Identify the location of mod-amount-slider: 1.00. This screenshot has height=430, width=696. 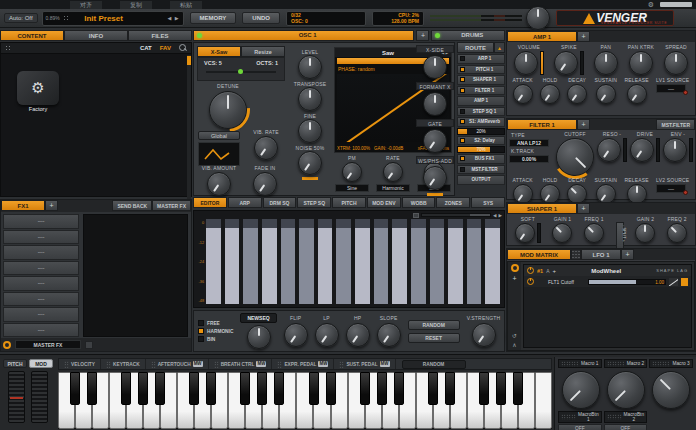
(627, 282).